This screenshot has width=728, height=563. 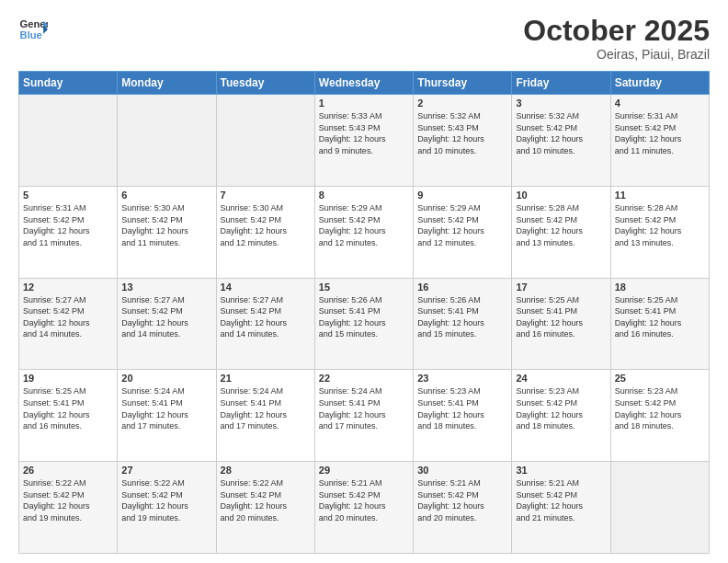 What do you see at coordinates (167, 83) in the screenshot?
I see `weekday-header: Monday` at bounding box center [167, 83].